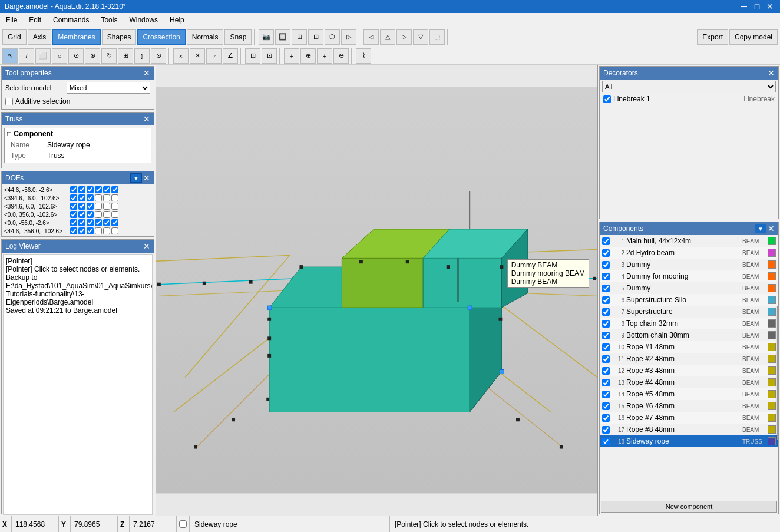 This screenshot has height=532, width=780. Describe the element at coordinates (181, 56) in the screenshot. I see `tool-11: ×` at that location.